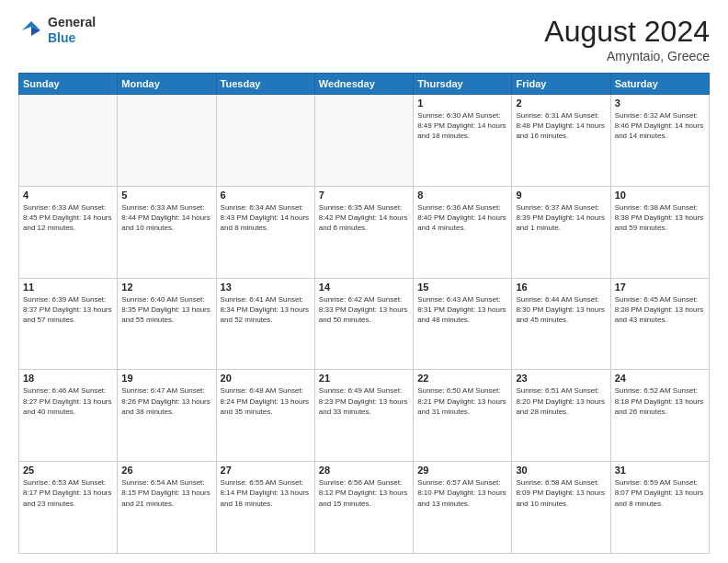  Describe the element at coordinates (660, 378) in the screenshot. I see `day-number: 24` at that location.